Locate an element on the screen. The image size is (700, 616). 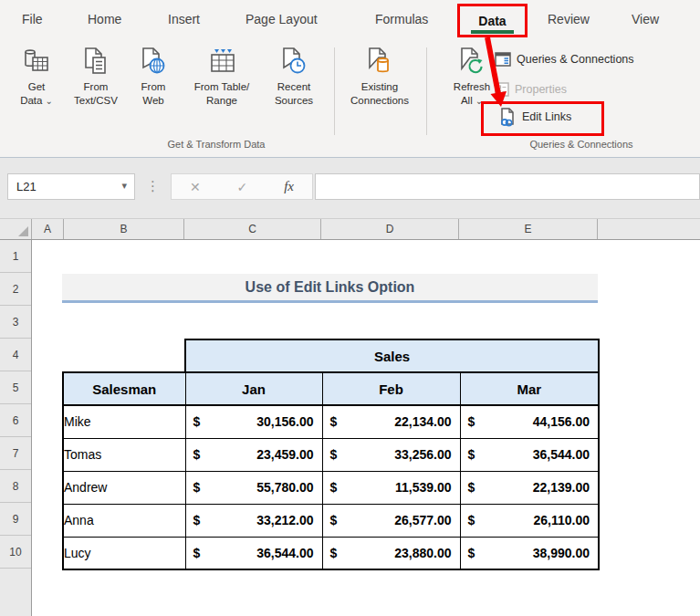
row-header-9: 9 is located at coordinates (16, 519).